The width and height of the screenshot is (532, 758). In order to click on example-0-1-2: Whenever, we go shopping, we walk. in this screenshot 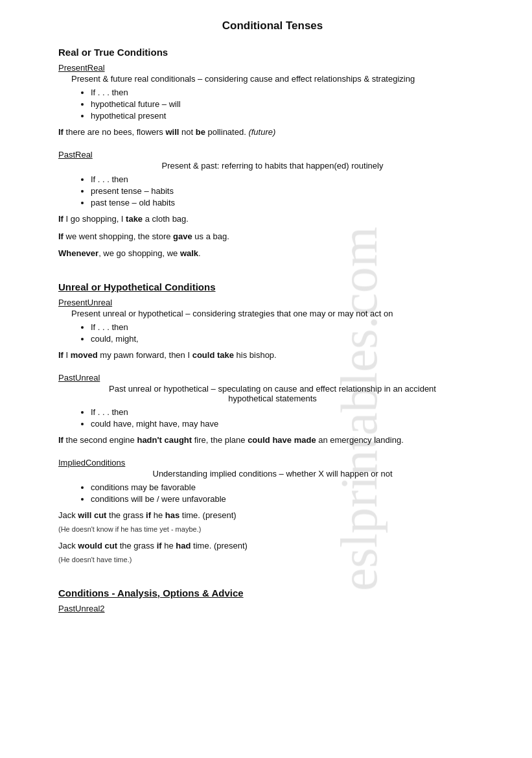, I will do `click(272, 254)`.